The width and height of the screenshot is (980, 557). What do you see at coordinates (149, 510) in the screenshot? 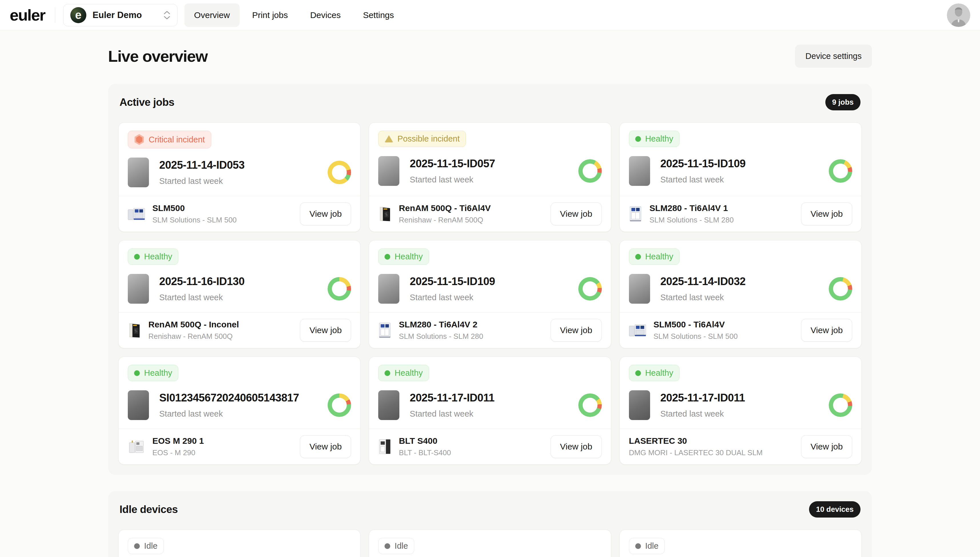
I see `idle-devices-title: Idle devices` at bounding box center [149, 510].